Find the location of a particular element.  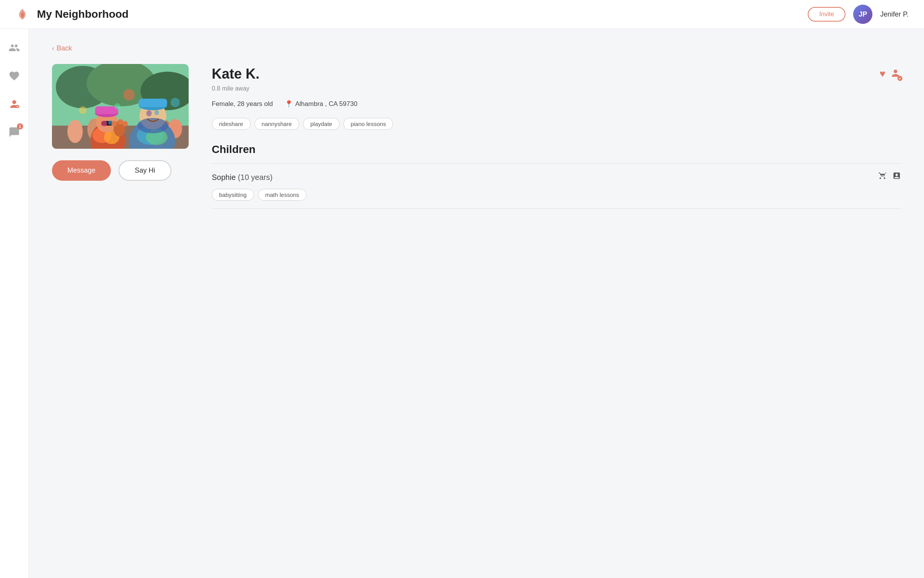

child-tag-math-lessons: math lessons is located at coordinates (282, 195).